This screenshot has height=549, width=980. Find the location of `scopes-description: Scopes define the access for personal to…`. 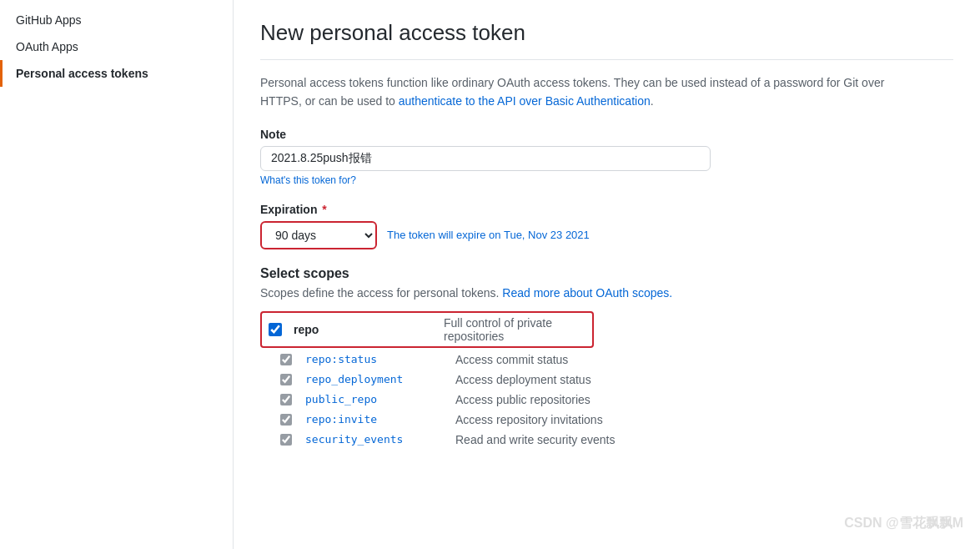

scopes-description: Scopes define the access for personal to… is located at coordinates (607, 293).